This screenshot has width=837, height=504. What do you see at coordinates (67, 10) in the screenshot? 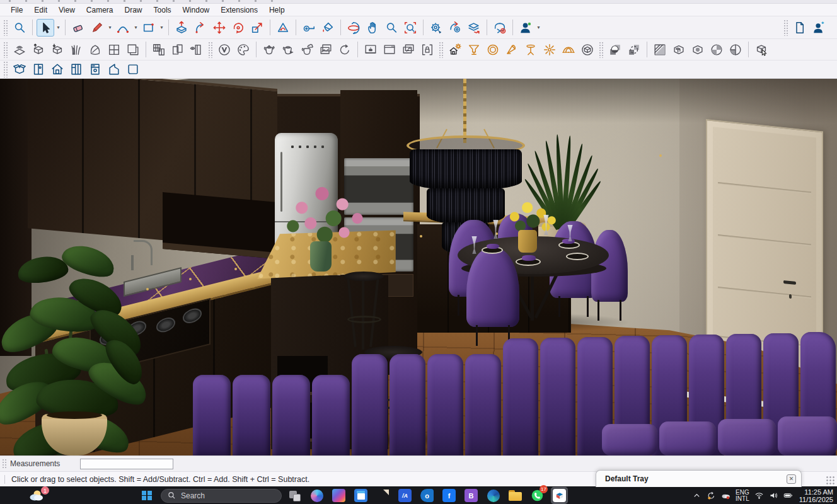
I see `menu-view: View` at bounding box center [67, 10].